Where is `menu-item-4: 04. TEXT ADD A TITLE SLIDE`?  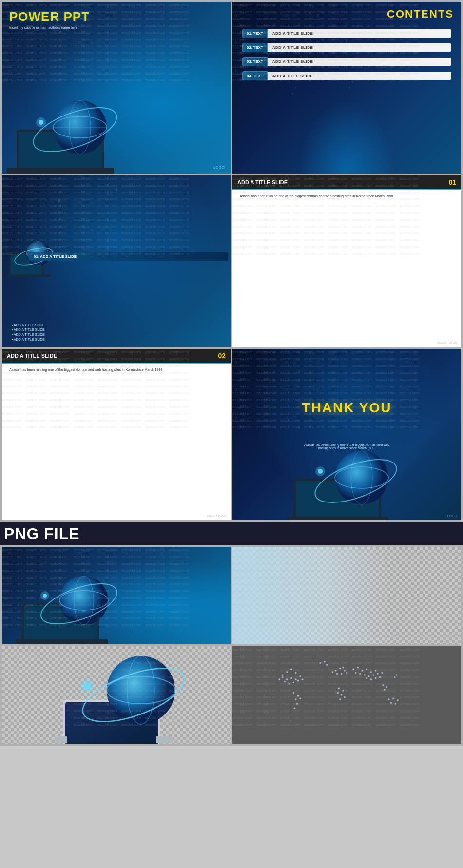 menu-item-4: 04. TEXT ADD A TITLE SLIDE is located at coordinates (347, 76).